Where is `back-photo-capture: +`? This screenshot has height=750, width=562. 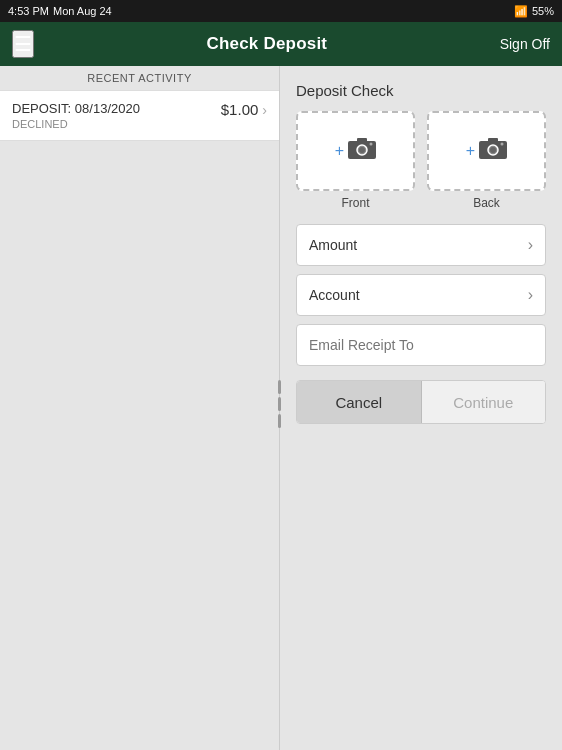 back-photo-capture: + is located at coordinates (486, 151).